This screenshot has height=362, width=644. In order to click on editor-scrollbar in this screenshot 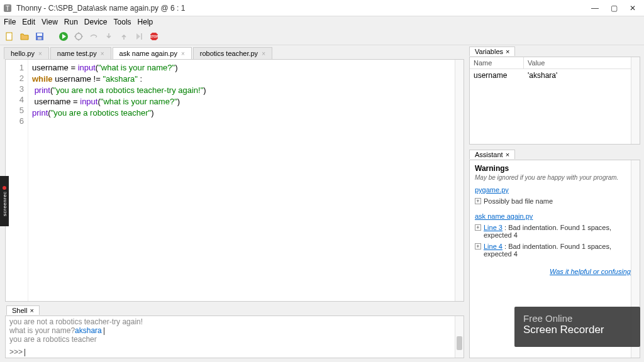, I will do `click(459, 180)`.